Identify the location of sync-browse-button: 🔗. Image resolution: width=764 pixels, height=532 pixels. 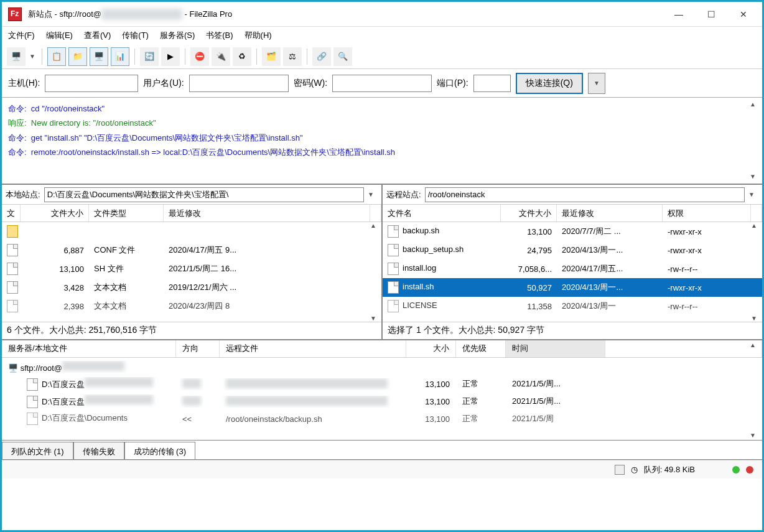
(322, 57).